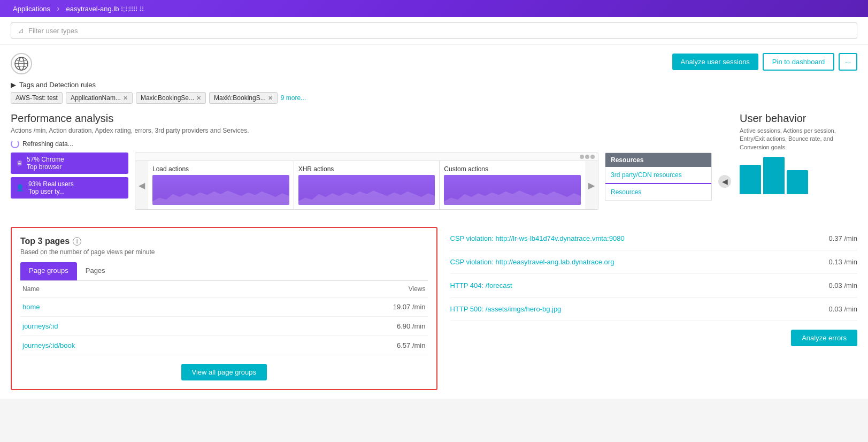  What do you see at coordinates (367, 169) in the screenshot?
I see `xhr-actions-label: XHR actions` at bounding box center [367, 169].